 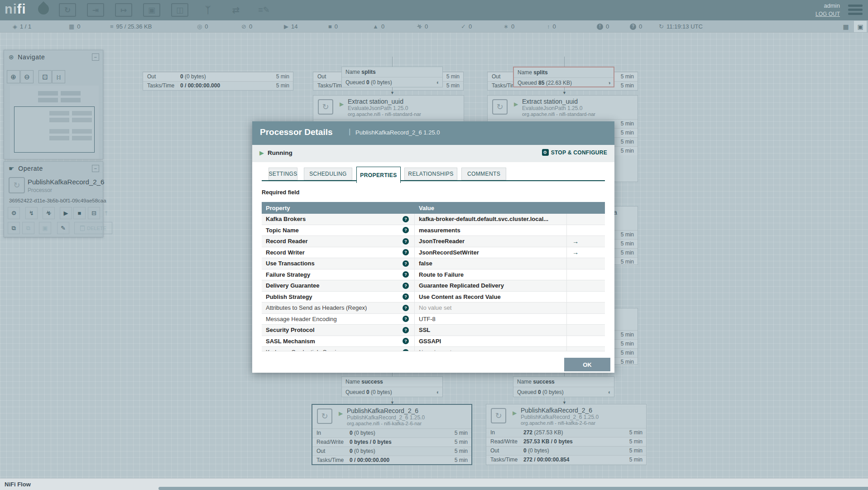 I want to click on transmitting-icon: ◎, so click(x=199, y=26).